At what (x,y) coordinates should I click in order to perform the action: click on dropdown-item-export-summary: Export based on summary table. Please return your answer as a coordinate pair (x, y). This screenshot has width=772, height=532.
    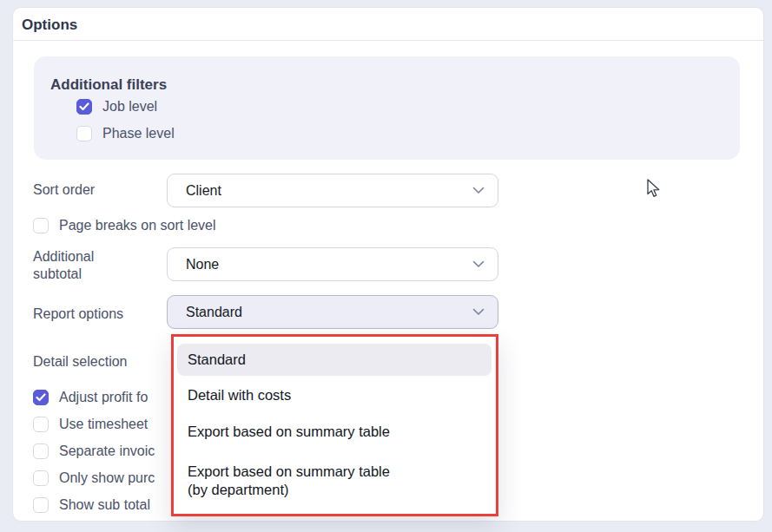
    Looking at the image, I should click on (288, 432).